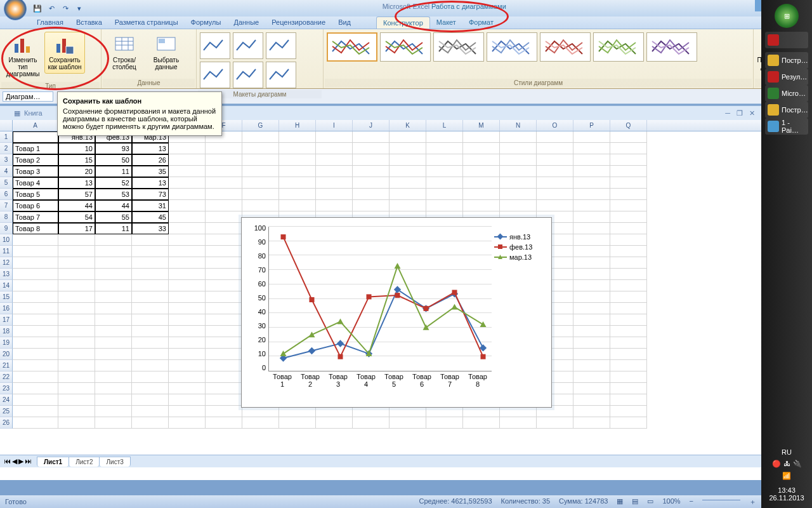 This screenshot has height=508, width=812. Describe the element at coordinates (21, 461) in the screenshot. I see `sheet-nav-next-icon: ▶` at that location.